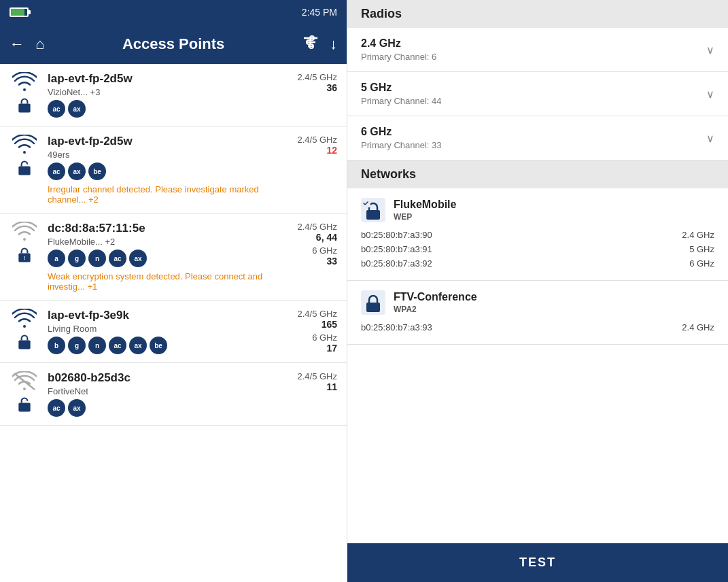  I want to click on lock-warning-icon: !, so click(24, 255).